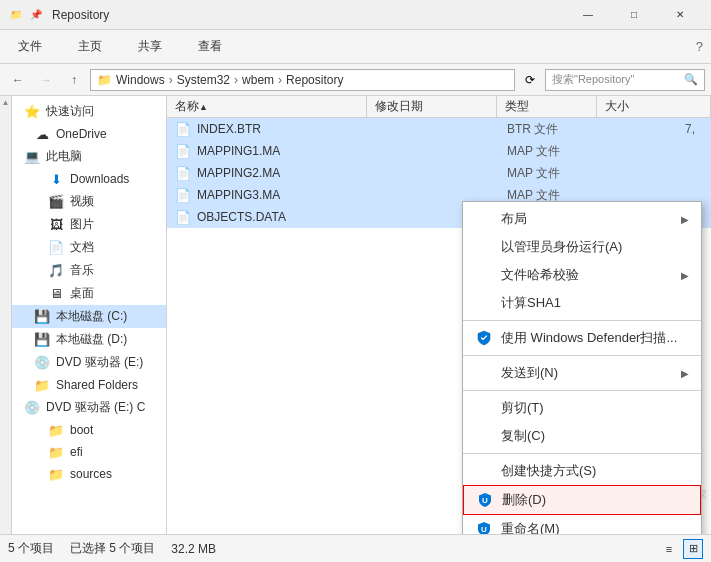 This screenshot has height=562, width=711. I want to click on ctx-delete-uac-icon: U, so click(485, 500).